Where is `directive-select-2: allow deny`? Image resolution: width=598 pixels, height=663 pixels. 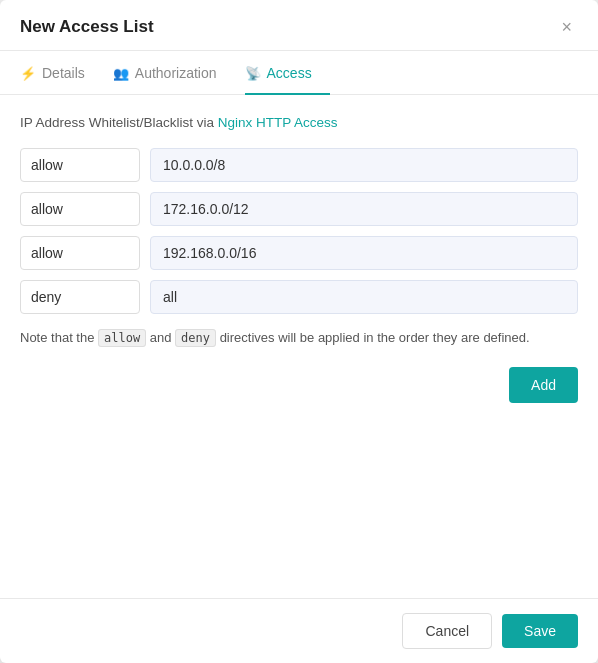 directive-select-2: allow deny is located at coordinates (80, 253).